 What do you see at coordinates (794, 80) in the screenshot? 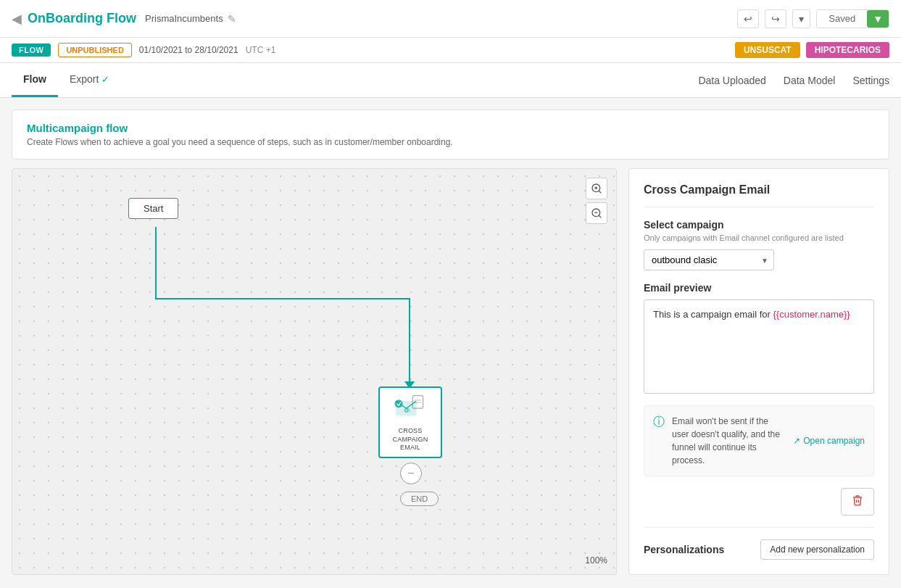
I see `nav-right-links: Data Uploaded Data Model Settings` at bounding box center [794, 80].